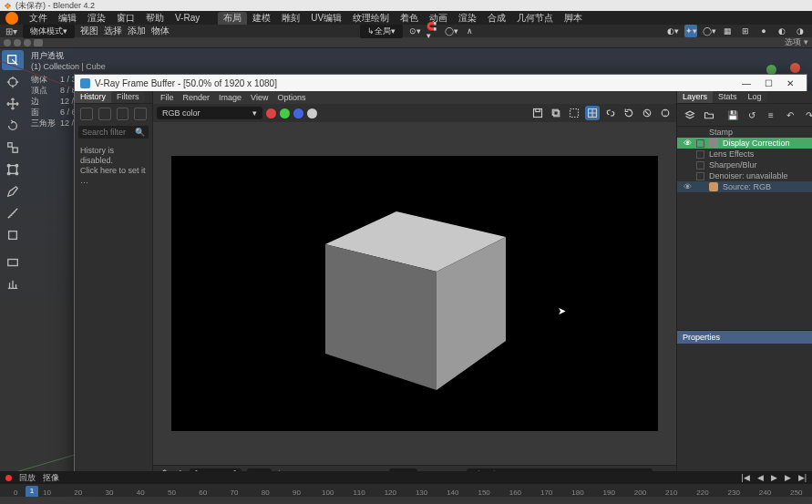 The image size is (812, 504). Describe the element at coordinates (468, 18) in the screenshot. I see `workspace-render: 渲染` at that location.